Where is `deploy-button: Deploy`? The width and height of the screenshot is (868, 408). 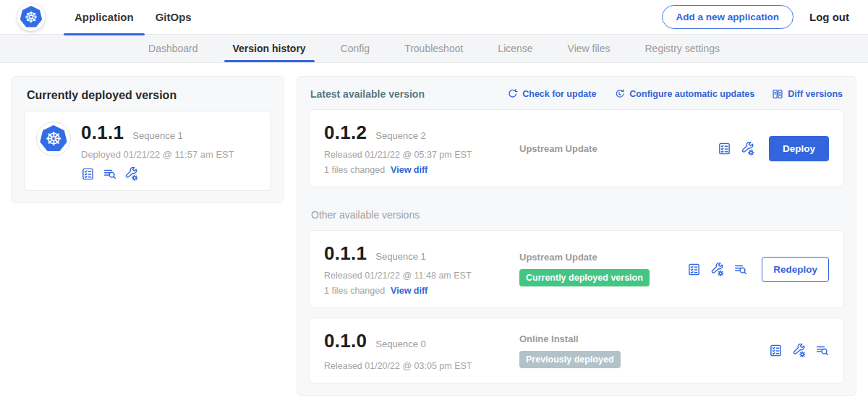 deploy-button: Deploy is located at coordinates (799, 149).